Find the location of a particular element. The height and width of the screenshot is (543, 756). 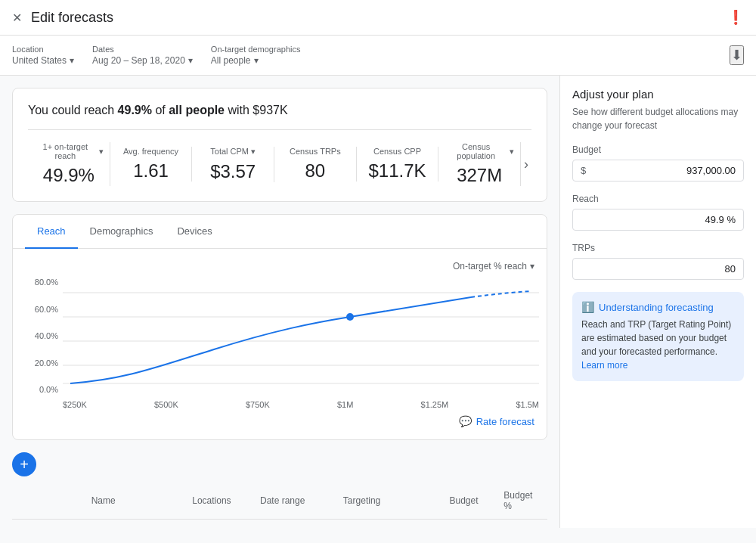

metric-census-trps: Census TRPs 80 is located at coordinates (316, 164).